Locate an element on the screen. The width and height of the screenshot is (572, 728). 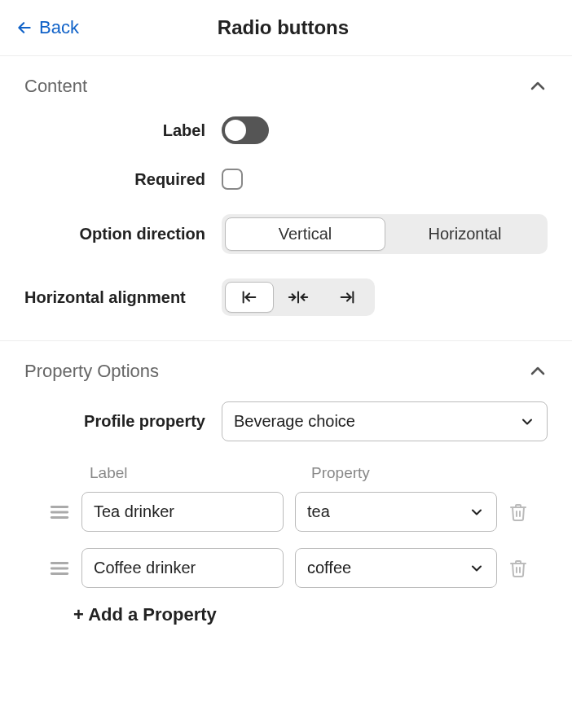
align-right is located at coordinates (347, 297).